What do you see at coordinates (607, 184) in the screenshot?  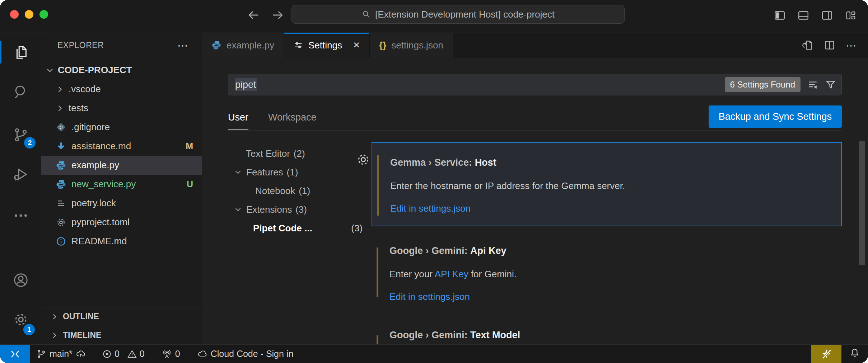 I see `setting-gemma-service-host: Gemma › Service: Host Enter the hostname…` at bounding box center [607, 184].